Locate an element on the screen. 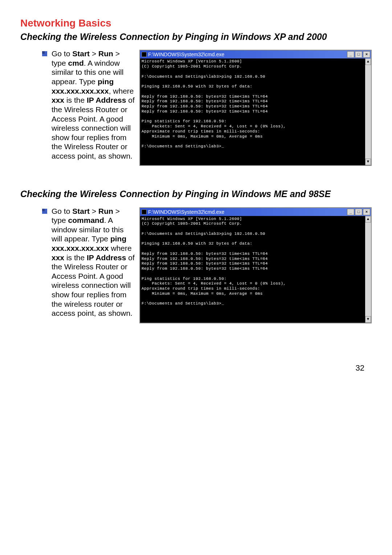  text: where is located at coordinates (121, 248).